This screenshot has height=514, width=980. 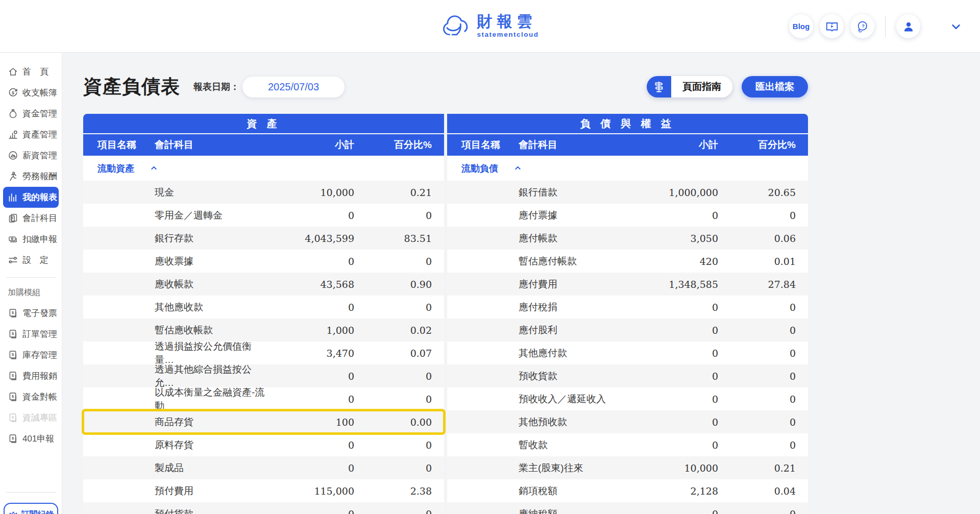 What do you see at coordinates (508, 21) in the screenshot?
I see `brand-name: 財報雲` at bounding box center [508, 21].